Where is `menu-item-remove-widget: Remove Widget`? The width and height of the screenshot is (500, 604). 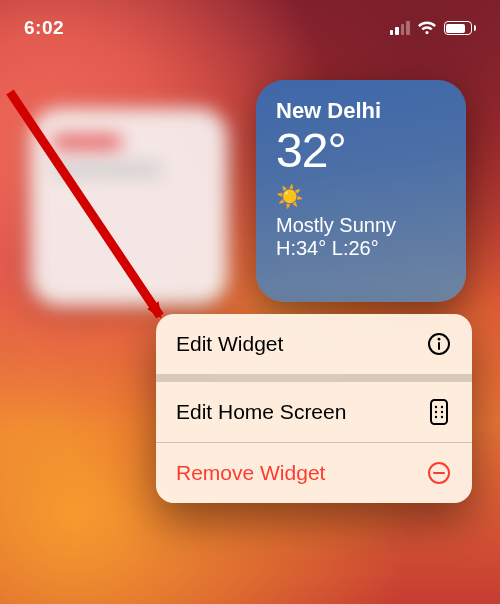
menu-item-remove-widget: Remove Widget is located at coordinates (314, 473).